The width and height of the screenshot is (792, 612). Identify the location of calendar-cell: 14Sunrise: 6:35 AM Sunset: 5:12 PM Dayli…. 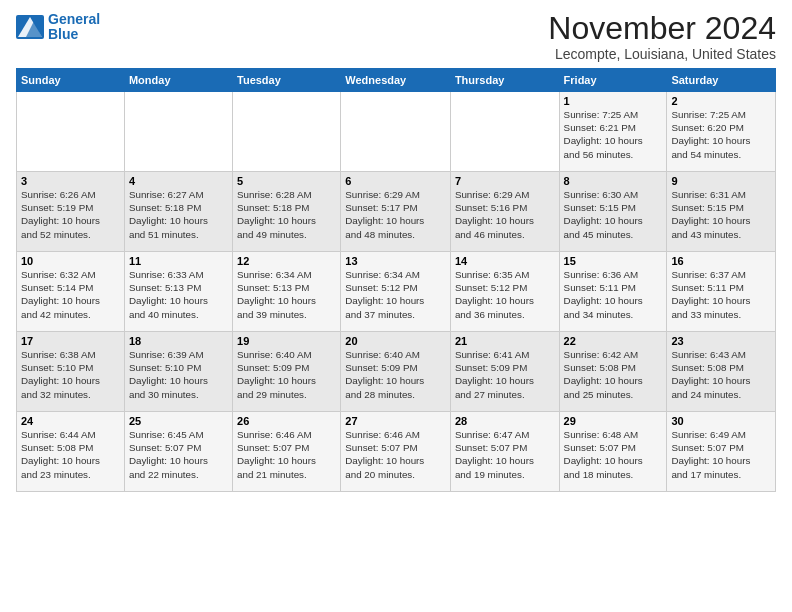
(504, 292).